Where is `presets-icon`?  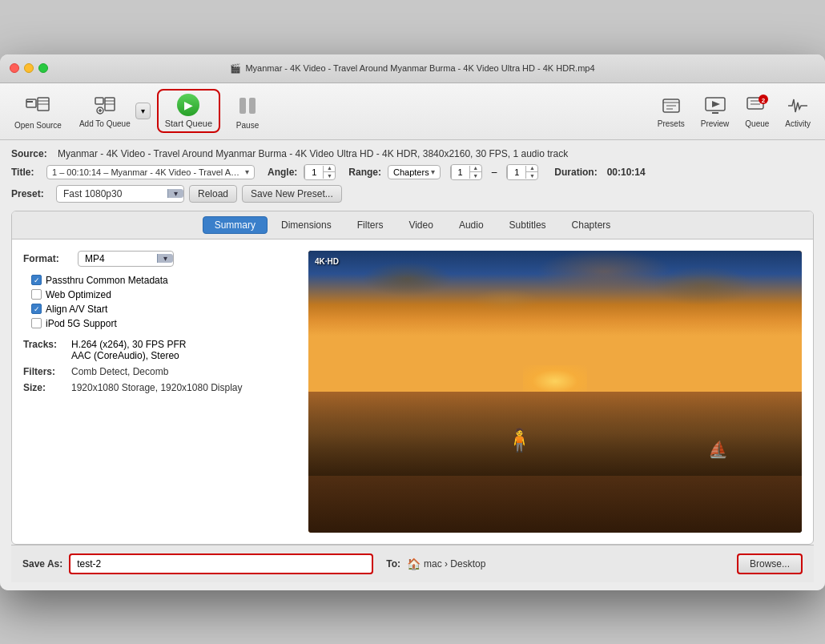
presets-icon is located at coordinates (671, 106).